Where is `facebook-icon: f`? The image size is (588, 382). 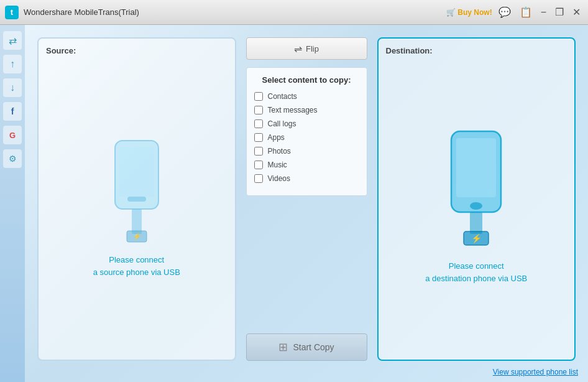
facebook-icon: f is located at coordinates (12, 111).